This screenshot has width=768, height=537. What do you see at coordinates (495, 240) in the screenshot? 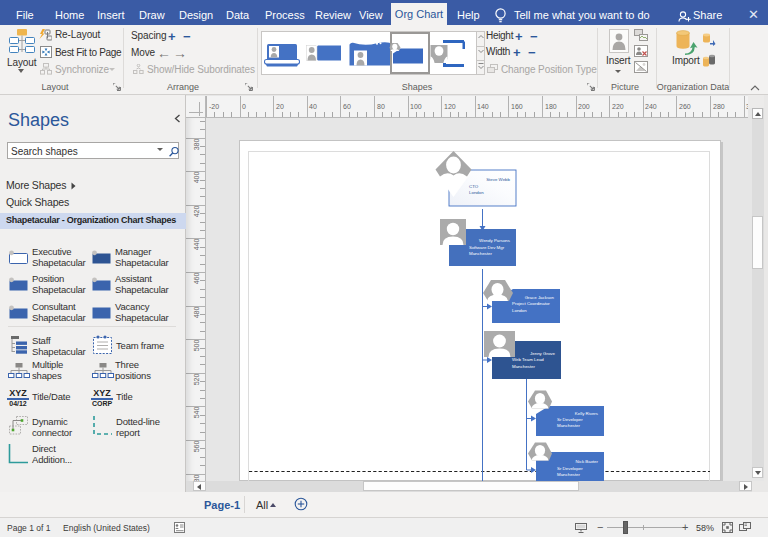
I see `svg-text: Wendy Parsons` at bounding box center [495, 240].